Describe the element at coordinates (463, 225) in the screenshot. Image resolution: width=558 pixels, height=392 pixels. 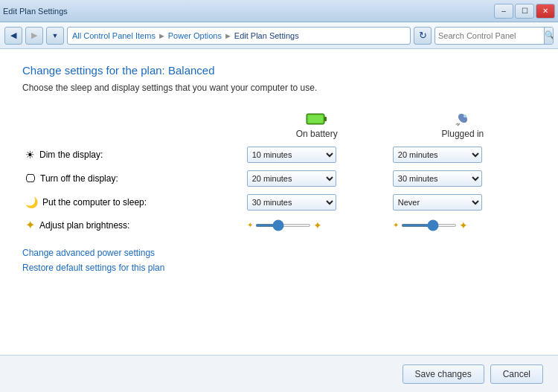
I see `brightness-plugged-cell: ✦ ✦` at that location.